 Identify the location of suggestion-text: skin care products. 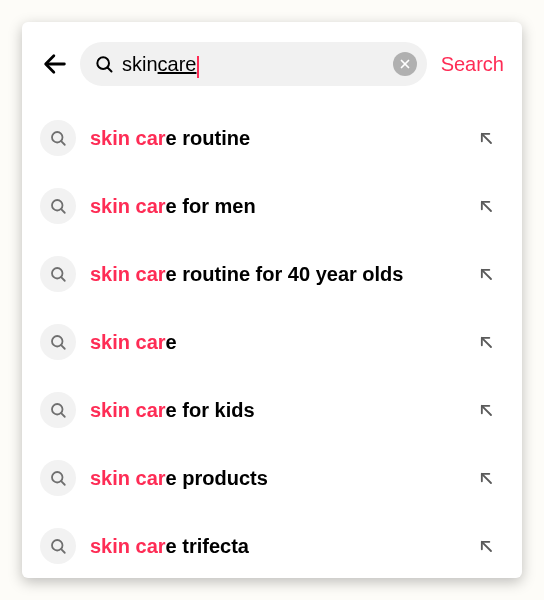
(275, 478).